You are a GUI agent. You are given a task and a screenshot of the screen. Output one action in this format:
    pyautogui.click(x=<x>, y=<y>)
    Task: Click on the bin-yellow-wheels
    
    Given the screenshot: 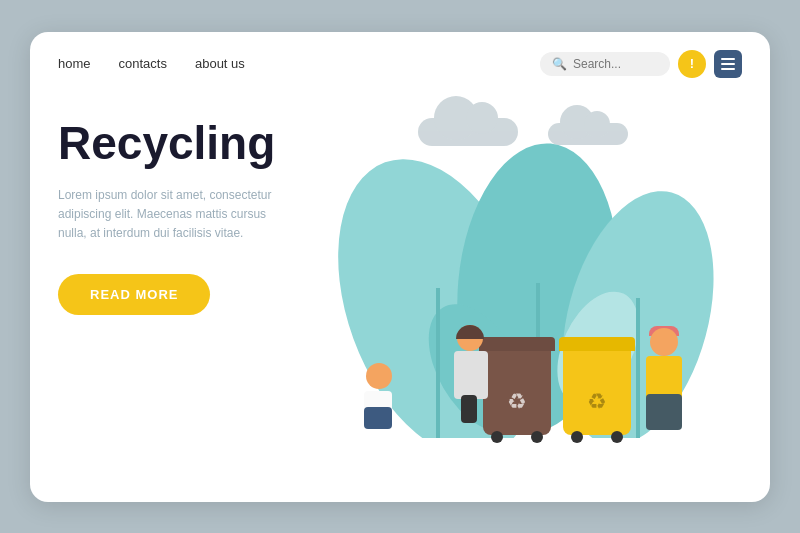 What is the action you would take?
    pyautogui.click(x=597, y=437)
    